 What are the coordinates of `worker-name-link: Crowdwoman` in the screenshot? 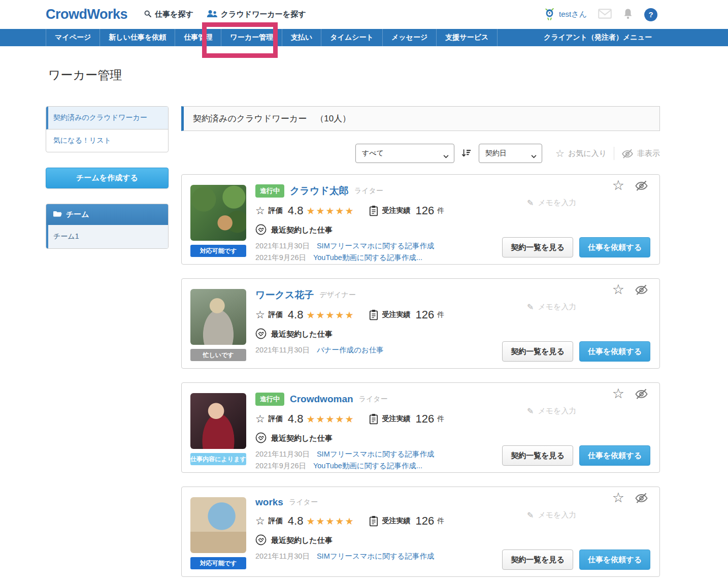 It's located at (322, 399).